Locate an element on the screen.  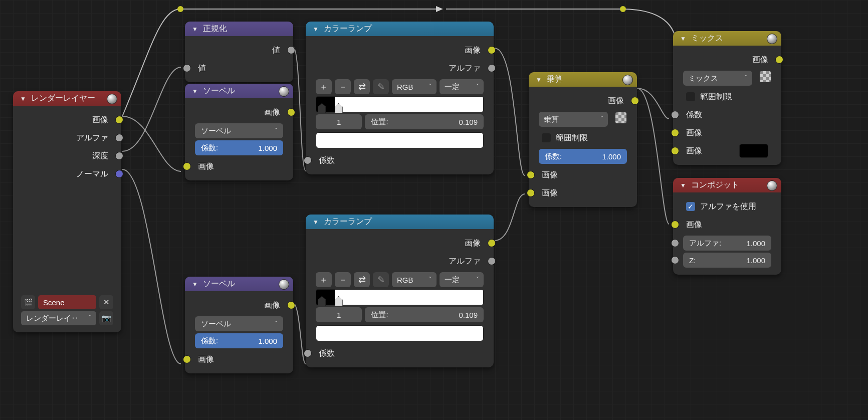
node-sobel-1: ▼ソーベル 画像 ソーベルˇ 係数:1.000 画像 is located at coordinates (239, 132).